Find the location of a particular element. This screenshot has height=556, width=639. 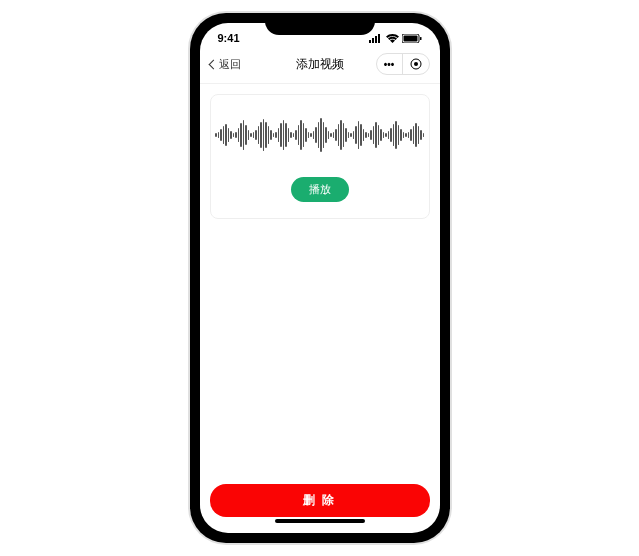

back-label: 返回 is located at coordinates (230, 64).